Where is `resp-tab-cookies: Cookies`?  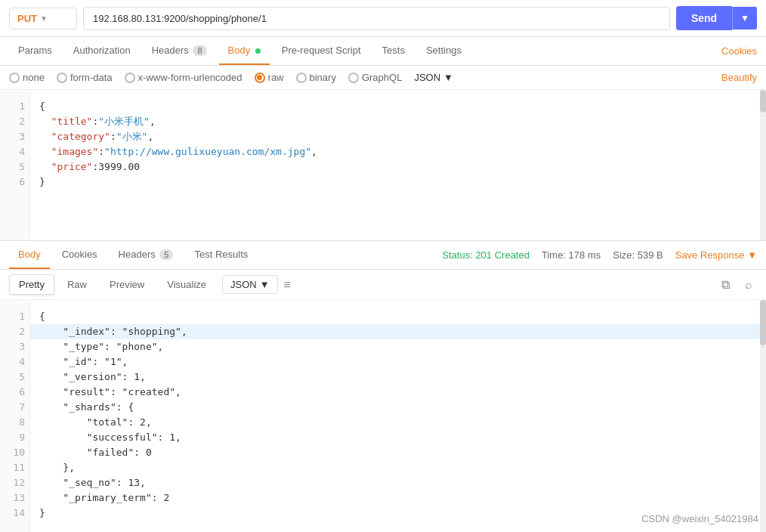 resp-tab-cookies: Cookies is located at coordinates (80, 255).